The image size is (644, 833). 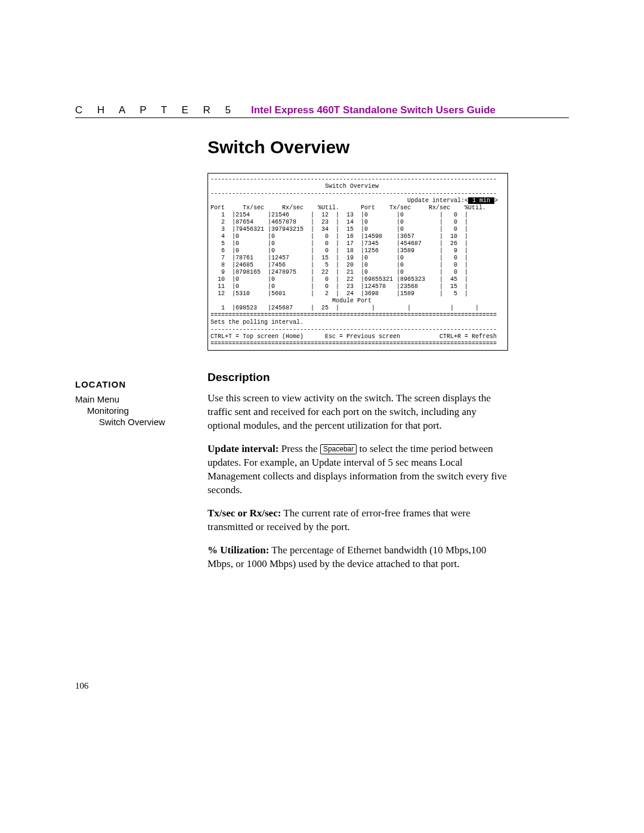 What do you see at coordinates (135, 384) in the screenshot?
I see `location-heading: Location` at bounding box center [135, 384].